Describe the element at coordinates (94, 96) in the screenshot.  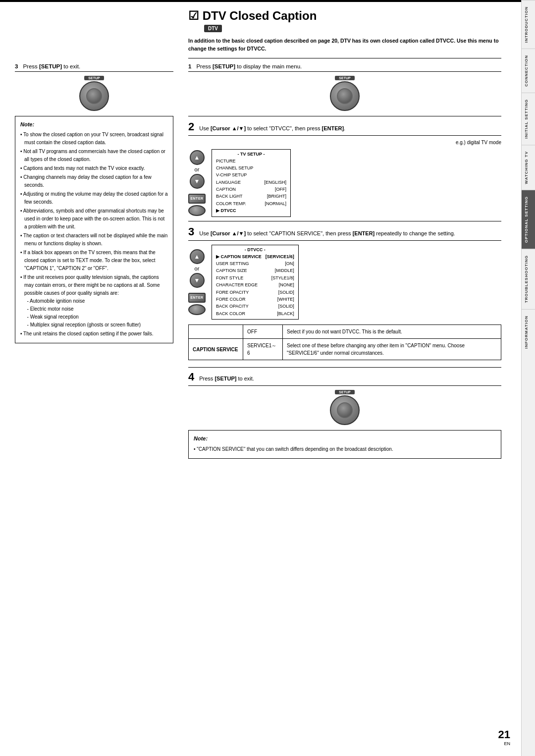
I see `setup-button-left` at that location.